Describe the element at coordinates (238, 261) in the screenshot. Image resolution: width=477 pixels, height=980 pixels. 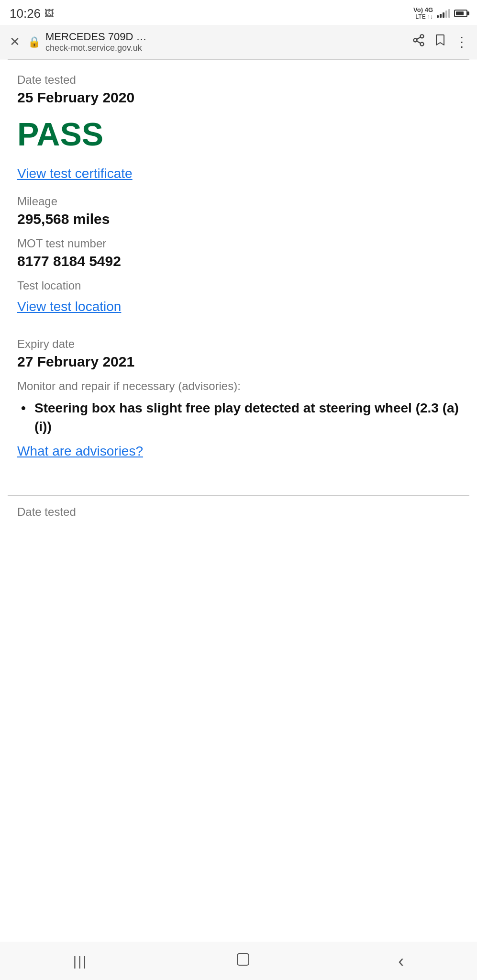
I see `mot-number-value: 8177 8184 5492` at that location.